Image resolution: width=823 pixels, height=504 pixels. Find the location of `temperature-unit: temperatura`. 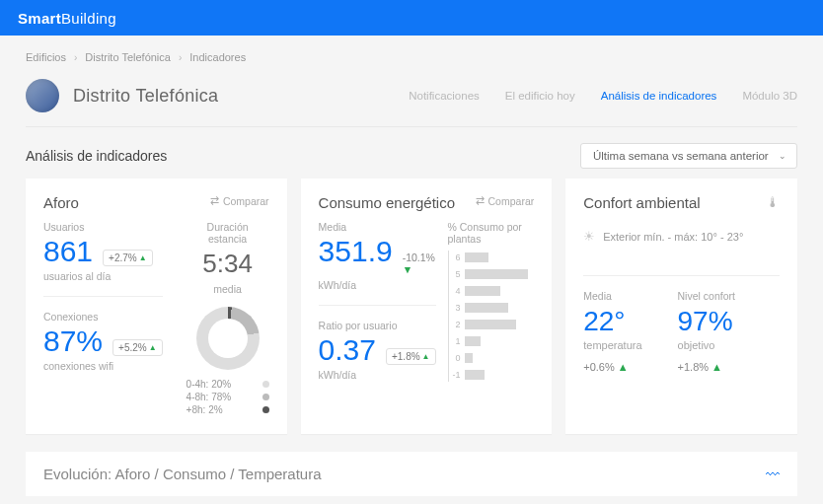

temperature-unit: temperatura is located at coordinates (612, 345).